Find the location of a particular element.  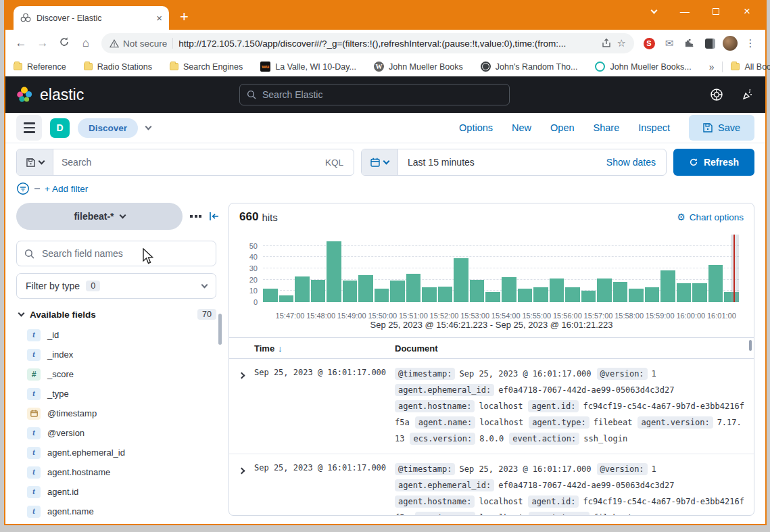

tab-search-button is located at coordinates (654, 11).